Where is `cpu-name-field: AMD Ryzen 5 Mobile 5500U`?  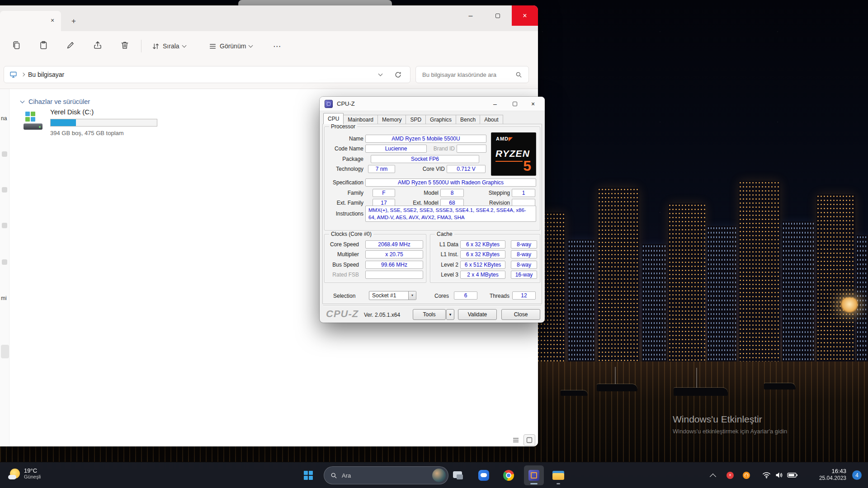
cpu-name-field: AMD Ryzen 5 Mobile 5500U is located at coordinates (426, 139).